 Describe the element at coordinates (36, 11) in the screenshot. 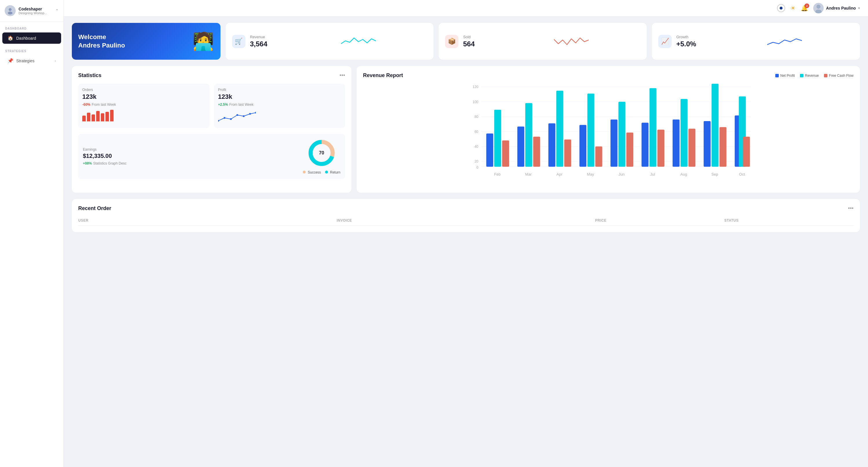

I see `sidebar-org: Codeshaper Designing Worksp...` at that location.